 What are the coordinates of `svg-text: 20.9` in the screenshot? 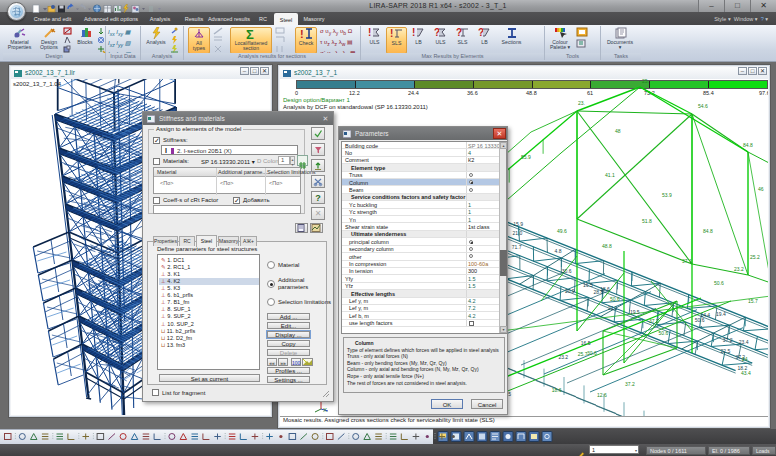 It's located at (570, 291).